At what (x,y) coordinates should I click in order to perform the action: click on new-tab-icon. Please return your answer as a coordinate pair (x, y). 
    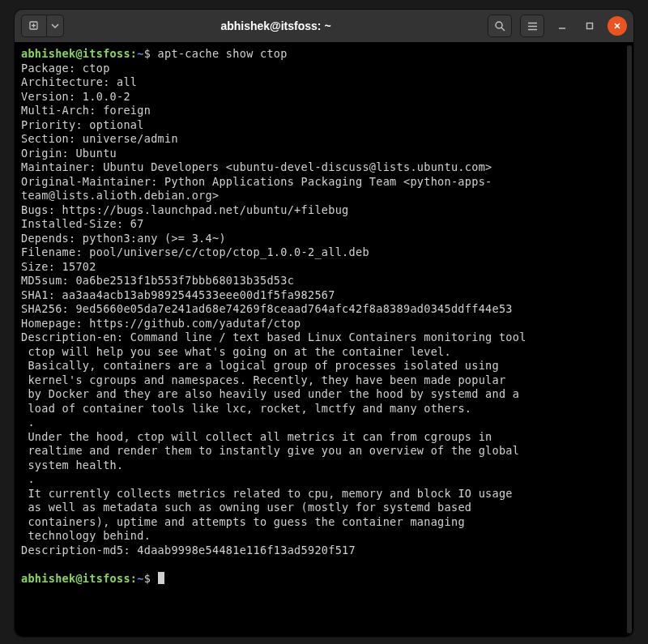
    Looking at the image, I should click on (34, 26).